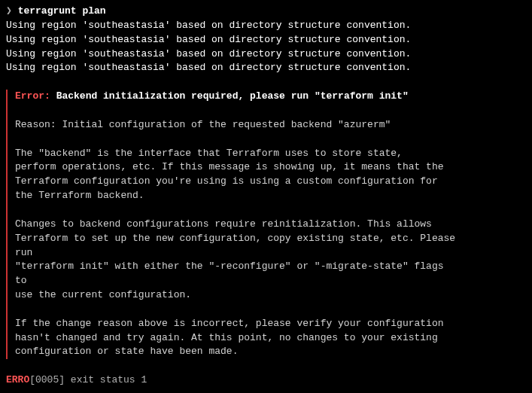  What do you see at coordinates (266, 12) in the screenshot?
I see `prompt-line: ❯ terragrunt plan` at bounding box center [266, 12].